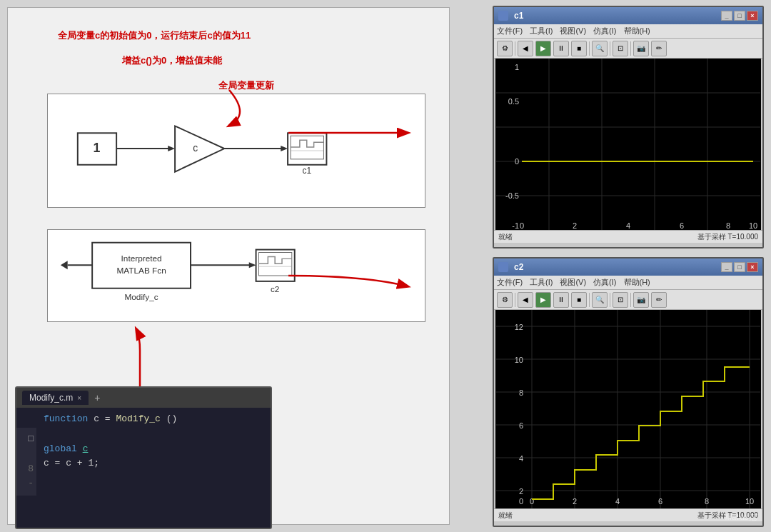 Image resolution: width=771 pixels, height=532 pixels. Describe the element at coordinates (141, 297) in the screenshot. I see `svg-text: Modify_c` at that location.